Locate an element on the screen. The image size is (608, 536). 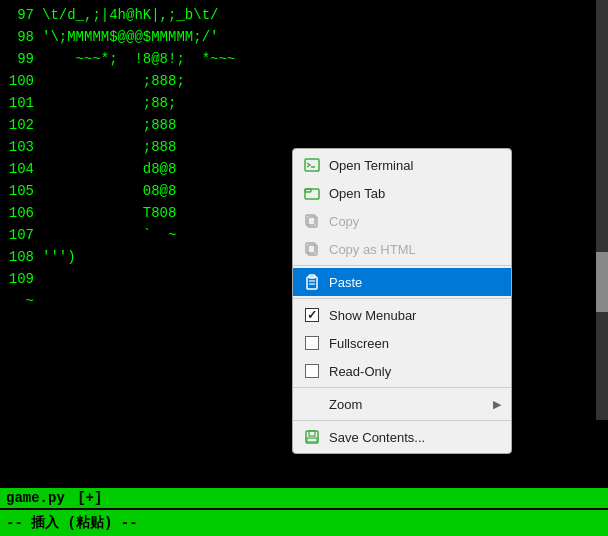
line-number: 103 is located at coordinates (21, 147).